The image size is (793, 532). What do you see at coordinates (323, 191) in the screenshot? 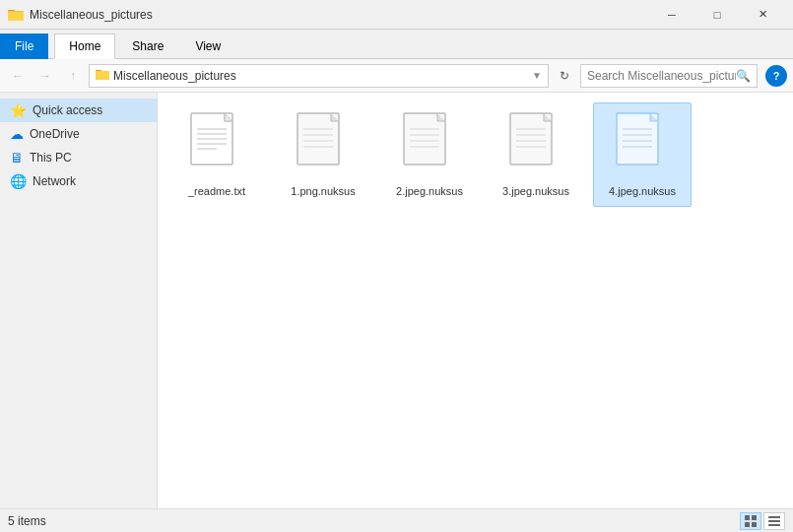
I see `file-name: 1.png.nuksus` at bounding box center [323, 191].